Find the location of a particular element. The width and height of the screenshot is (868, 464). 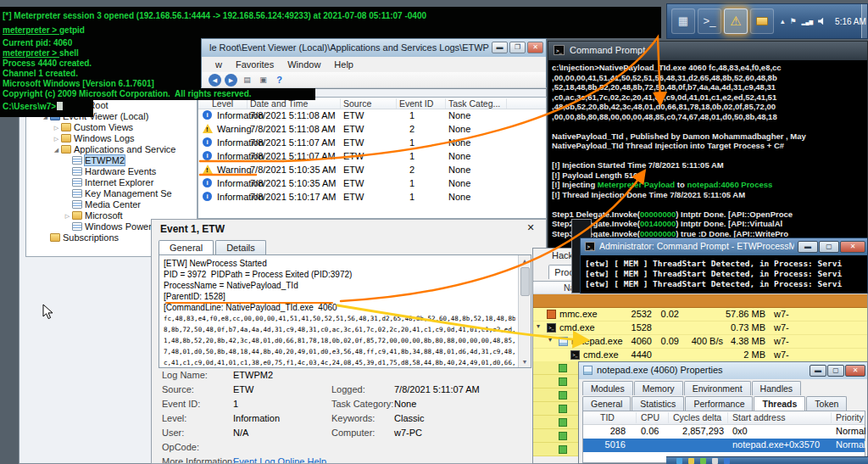

column-header-event-id: Event ID is located at coordinates (416, 103).